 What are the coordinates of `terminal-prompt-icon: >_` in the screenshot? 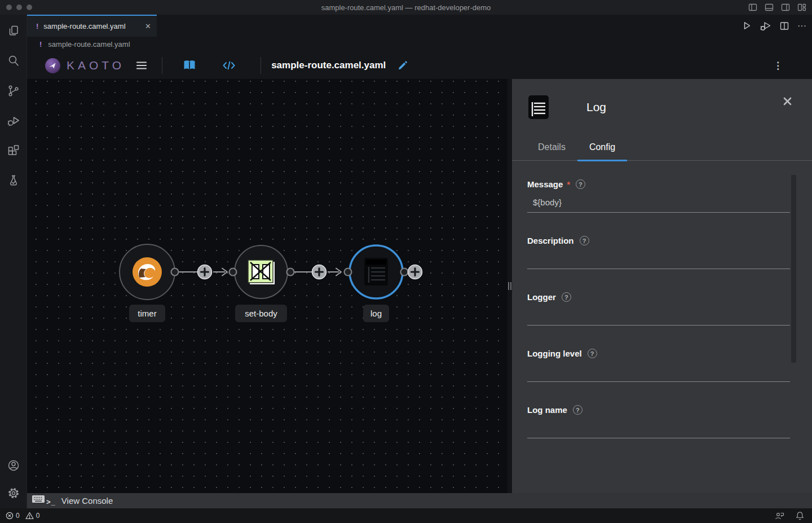 It's located at (51, 502).